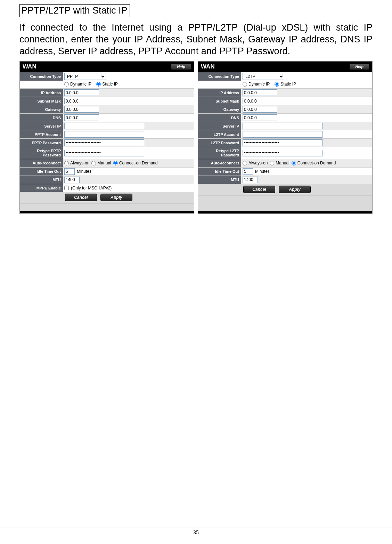 The height and width of the screenshot is (544, 392). What do you see at coordinates (41, 153) in the screenshot?
I see `label-retype-password: Retype PPTP Password` at bounding box center [41, 153].